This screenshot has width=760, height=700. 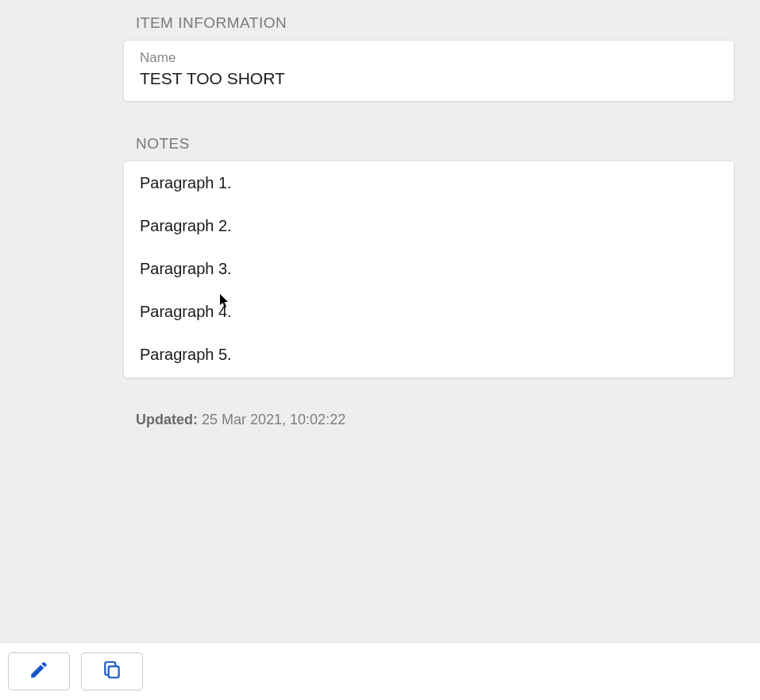 What do you see at coordinates (429, 183) in the screenshot?
I see `note-paragraph: Paragraph 1.` at bounding box center [429, 183].